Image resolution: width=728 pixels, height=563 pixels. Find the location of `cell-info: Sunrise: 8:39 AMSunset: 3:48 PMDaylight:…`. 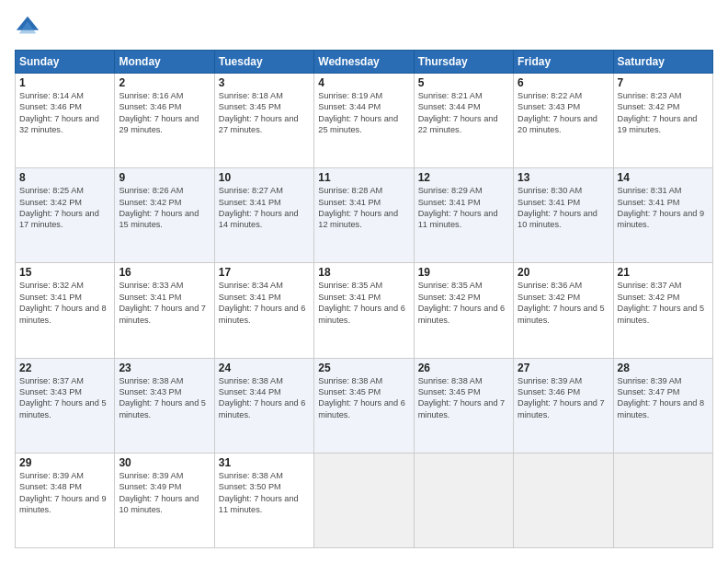

cell-info: Sunrise: 8:39 AMSunset: 3:48 PMDaylight:… is located at coordinates (64, 493).